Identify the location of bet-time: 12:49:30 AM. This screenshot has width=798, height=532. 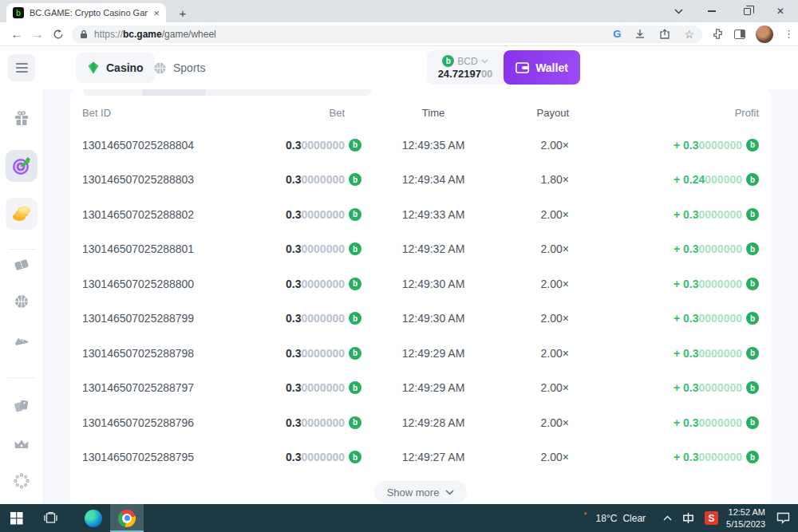
(433, 284).